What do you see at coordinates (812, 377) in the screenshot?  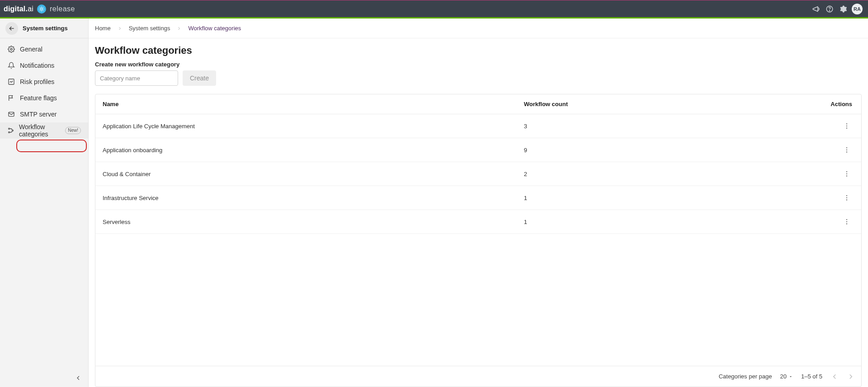 I see `page-range: 1–5 of 5` at bounding box center [812, 377].